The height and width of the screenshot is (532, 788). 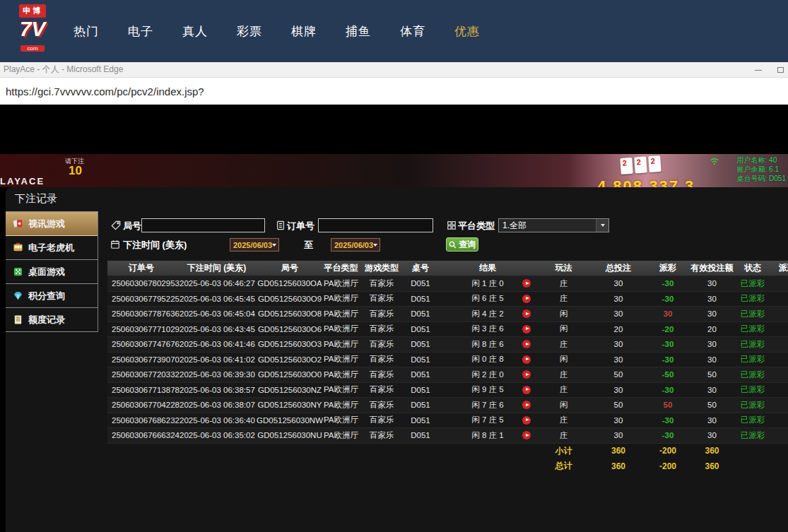 I want to click on site-logo: 申博 7V com, so click(x=33, y=31).